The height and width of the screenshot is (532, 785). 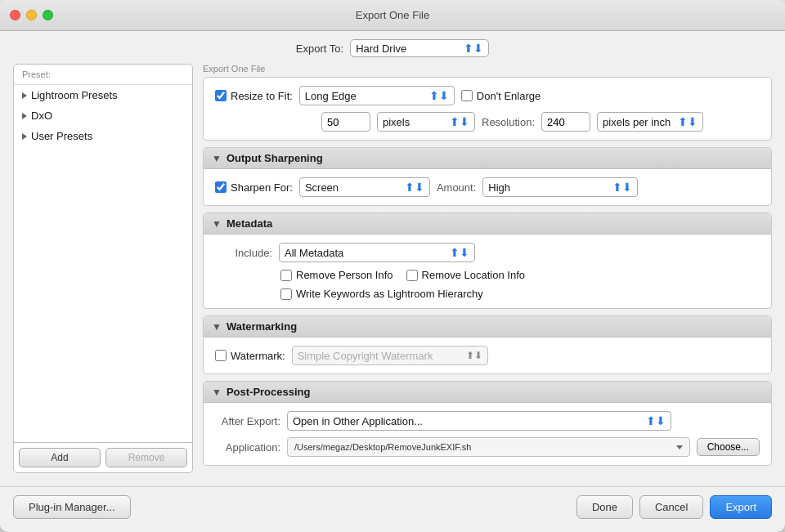 What do you see at coordinates (248, 448) in the screenshot?
I see `application-label: Application:` at bounding box center [248, 448].